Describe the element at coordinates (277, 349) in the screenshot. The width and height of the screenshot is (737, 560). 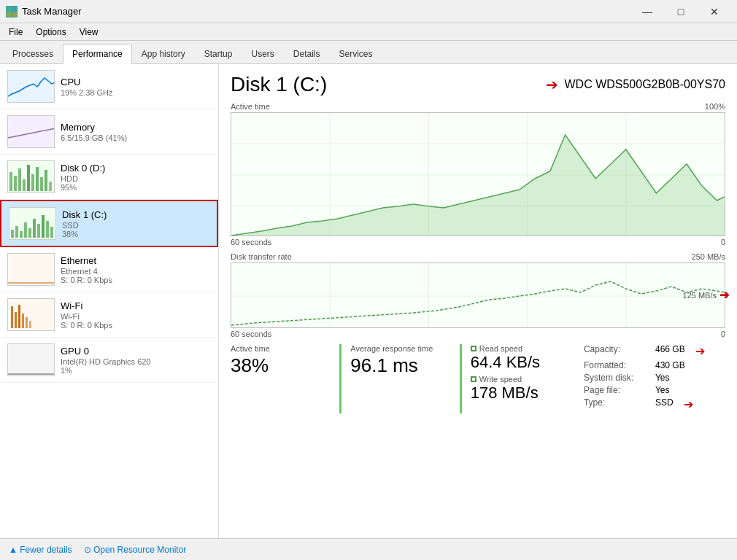
I see `active-time-stat-label: Active time` at that location.